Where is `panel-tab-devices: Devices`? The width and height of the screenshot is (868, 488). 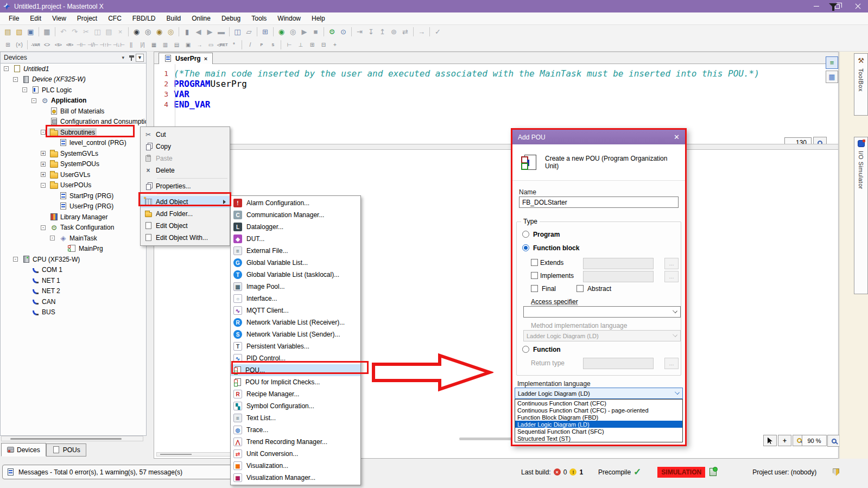
panel-tab-devices: Devices is located at coordinates (24, 449).